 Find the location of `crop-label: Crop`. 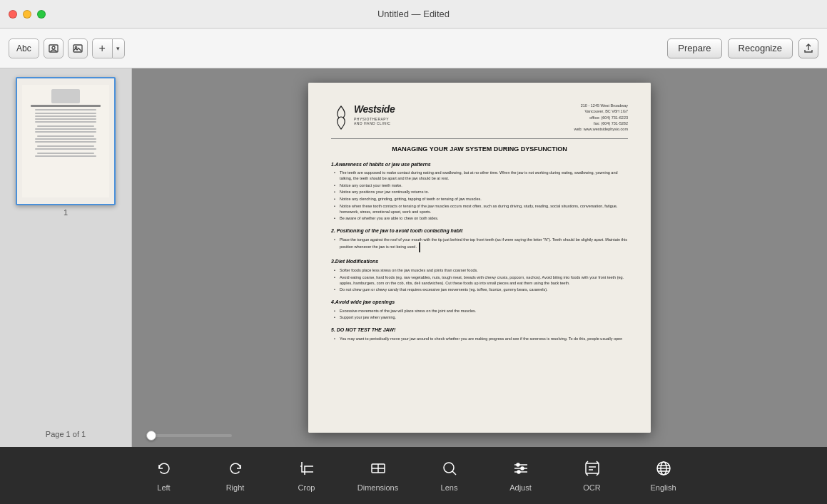

crop-label: Crop is located at coordinates (307, 488).